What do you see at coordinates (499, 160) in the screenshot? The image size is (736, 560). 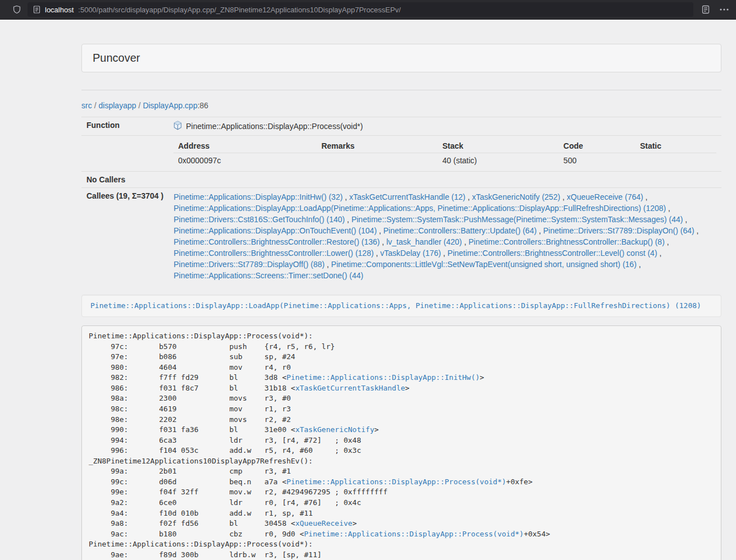 I see `stats-value-stack: 40 (static)` at bounding box center [499, 160].